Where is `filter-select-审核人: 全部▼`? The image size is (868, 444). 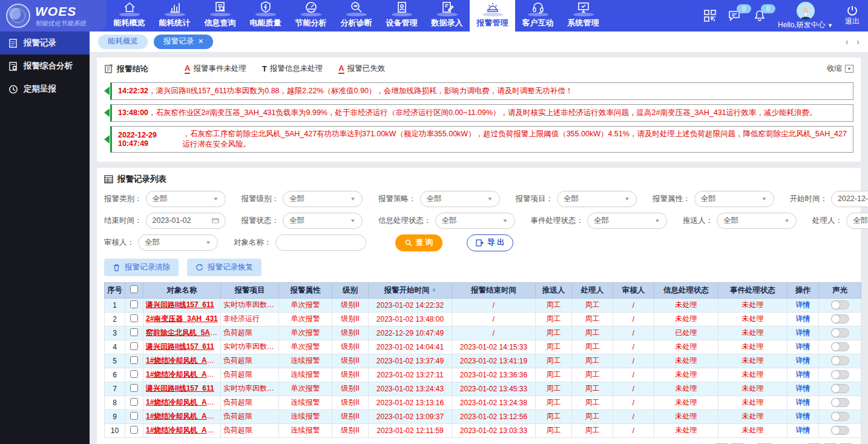 filter-select-审核人: 全部▼ is located at coordinates (178, 242).